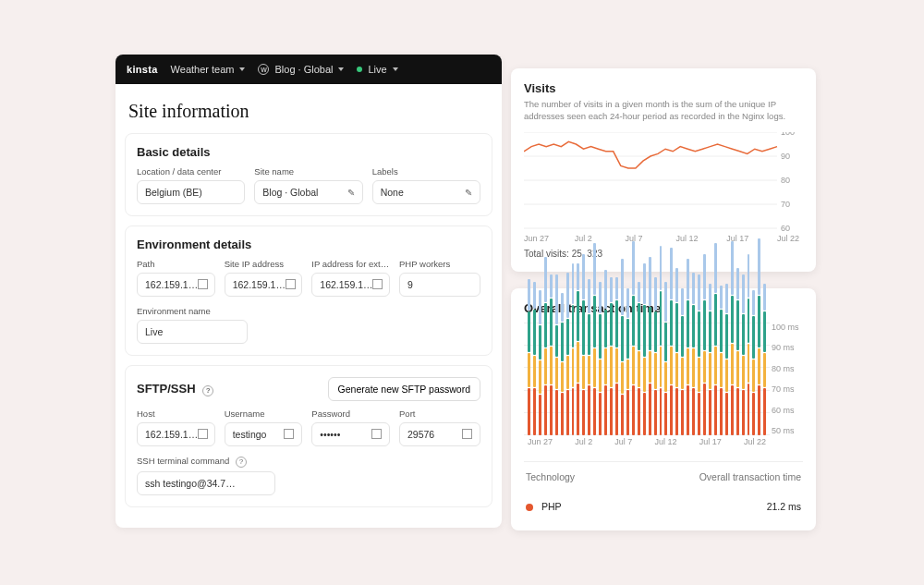  What do you see at coordinates (377, 69) in the screenshot?
I see `env-selector: Live` at bounding box center [377, 69].